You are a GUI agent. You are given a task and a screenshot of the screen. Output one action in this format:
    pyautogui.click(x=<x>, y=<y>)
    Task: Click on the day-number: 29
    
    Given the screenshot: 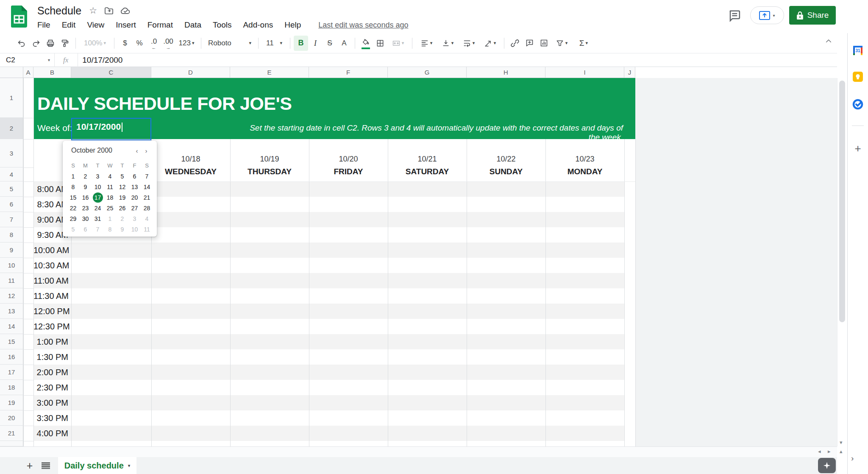 What is the action you would take?
    pyautogui.click(x=73, y=219)
    